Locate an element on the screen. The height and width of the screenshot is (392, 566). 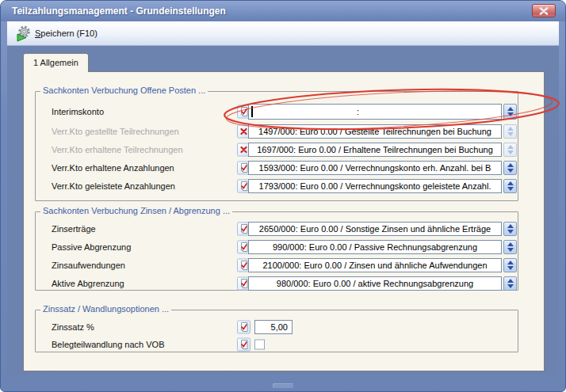
field-label: Verr.Kto geleistete Anzahlungen is located at coordinates (113, 186).